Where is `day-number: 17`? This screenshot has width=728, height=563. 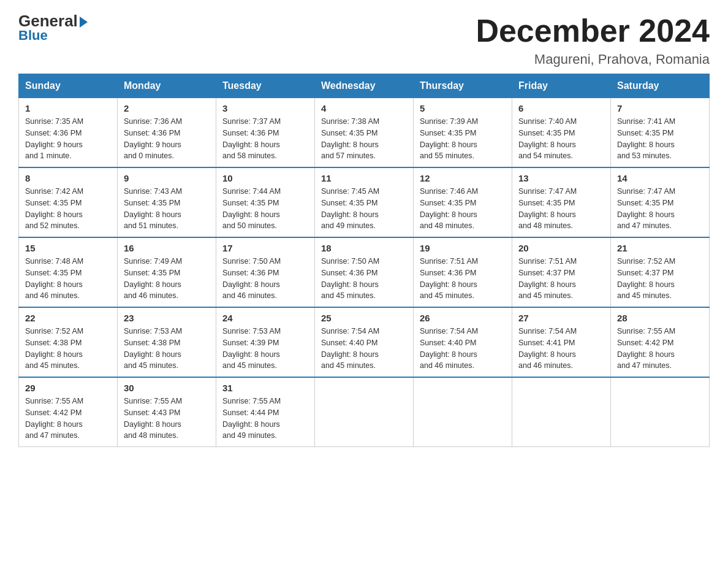 day-number: 17 is located at coordinates (265, 248).